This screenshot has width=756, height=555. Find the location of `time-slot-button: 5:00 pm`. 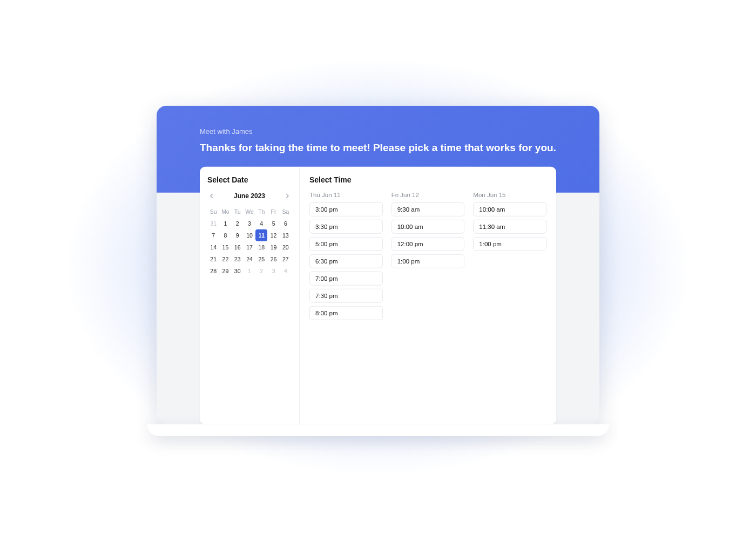

time-slot-button: 5:00 pm is located at coordinates (346, 243).